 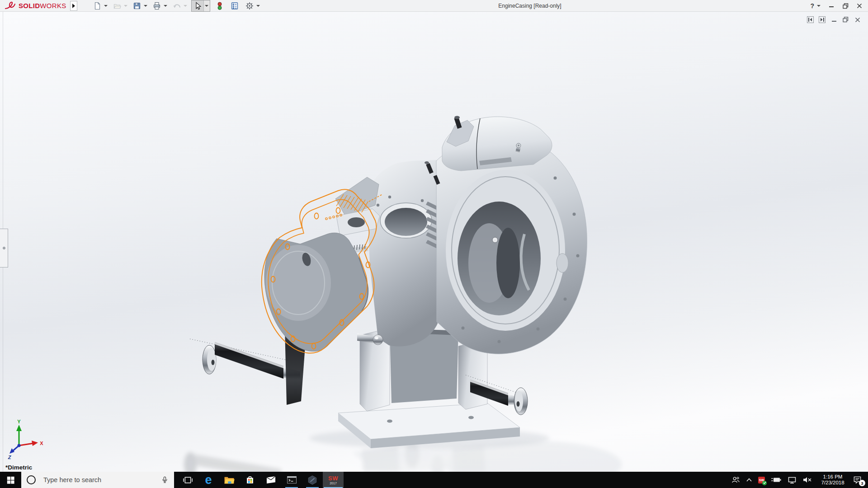 What do you see at coordinates (165, 6) in the screenshot?
I see `print-dropdown` at bounding box center [165, 6].